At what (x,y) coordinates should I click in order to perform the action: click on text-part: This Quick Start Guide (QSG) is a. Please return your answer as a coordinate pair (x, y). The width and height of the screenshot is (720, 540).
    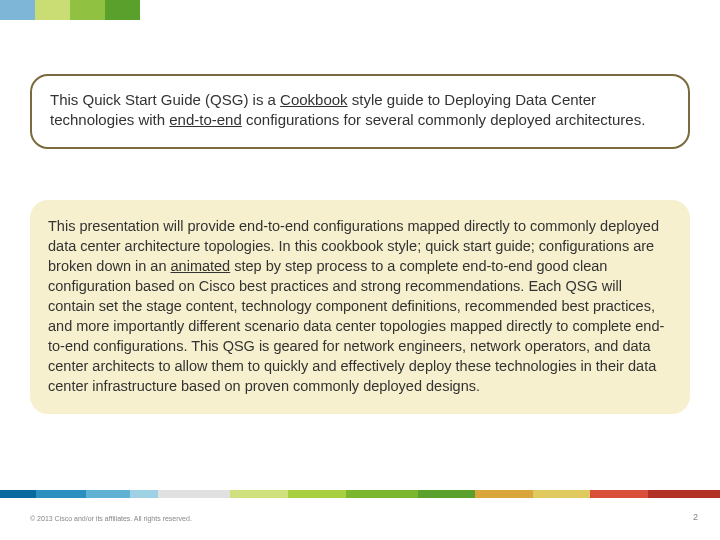
    Looking at the image, I should click on (165, 100).